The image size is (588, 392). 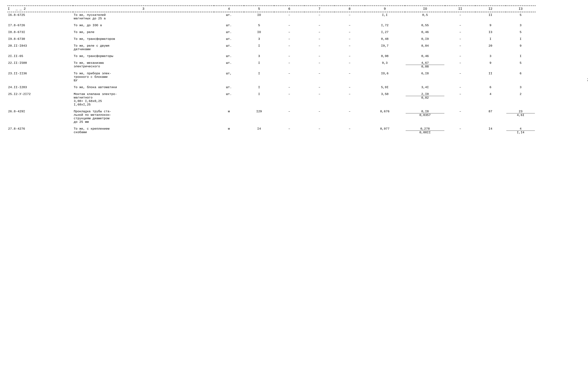 I want to click on cell-desc: То же, трансформаторы, so click(x=144, y=56).